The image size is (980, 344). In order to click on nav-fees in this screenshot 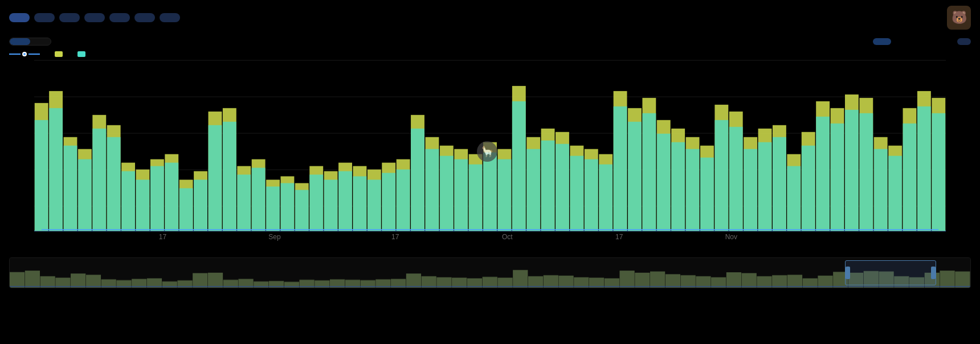, I will do `click(70, 18)`.